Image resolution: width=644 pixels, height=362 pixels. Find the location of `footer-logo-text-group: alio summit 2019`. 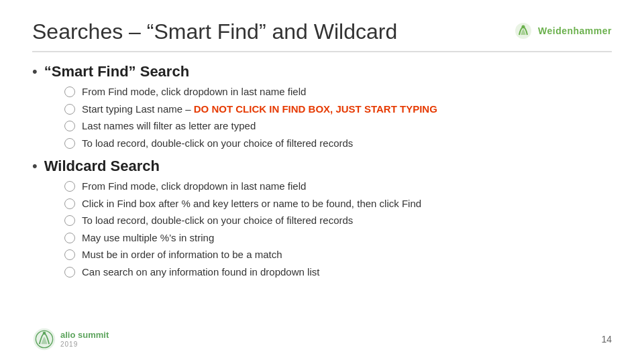

footer-logo-text-group: alio summit 2019 is located at coordinates (85, 339).